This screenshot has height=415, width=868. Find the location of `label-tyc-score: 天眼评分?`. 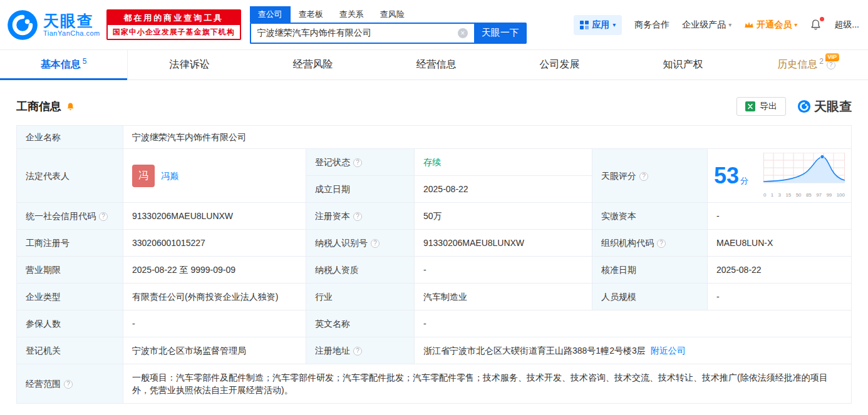

label-tyc-score: 天眼评分? is located at coordinates (650, 176).